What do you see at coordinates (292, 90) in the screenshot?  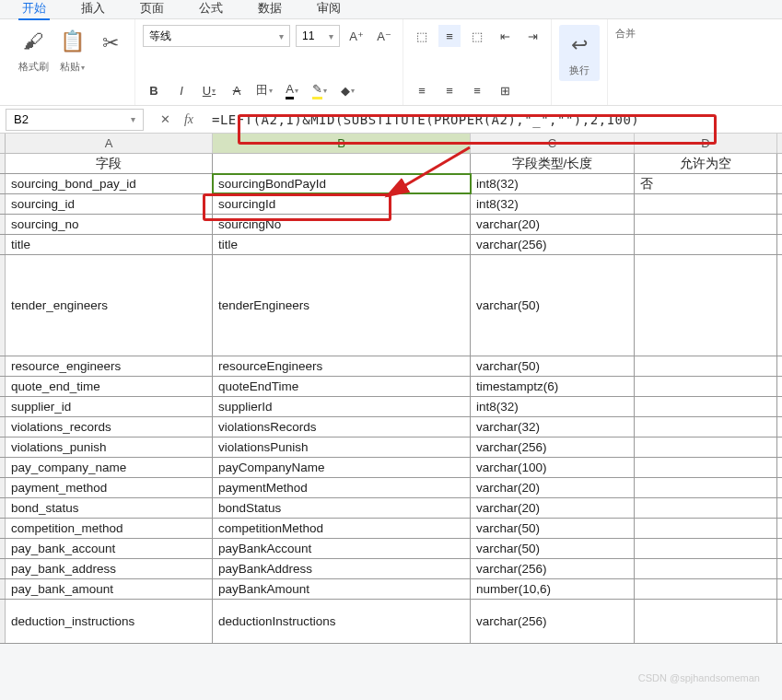 I see `font-color-button: A▾` at bounding box center [292, 90].